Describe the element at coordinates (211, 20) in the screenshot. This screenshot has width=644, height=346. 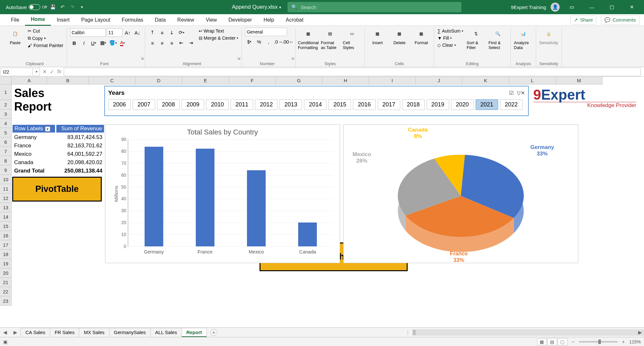
I see `tab-view: View` at that location.